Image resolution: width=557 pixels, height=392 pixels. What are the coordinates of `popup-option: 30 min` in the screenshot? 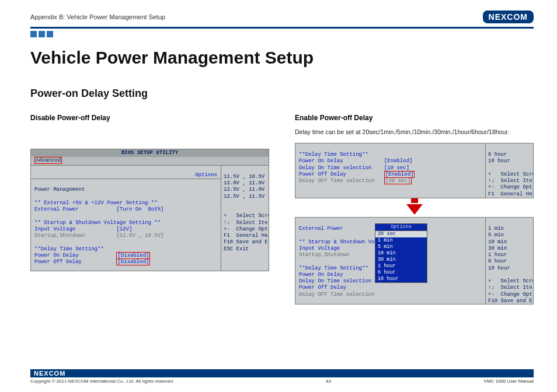 It's located at (401, 260).